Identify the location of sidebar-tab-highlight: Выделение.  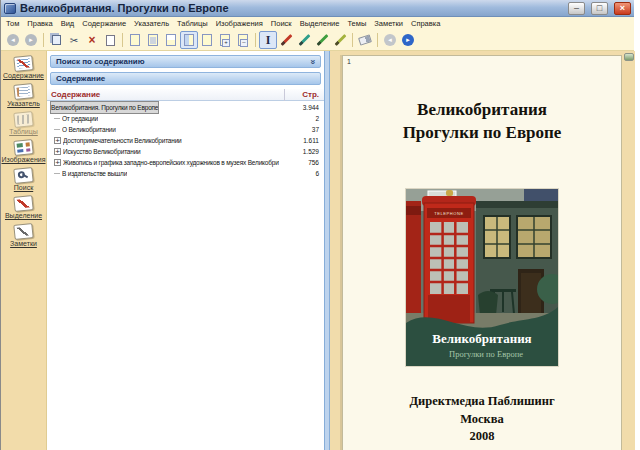
(24, 208).